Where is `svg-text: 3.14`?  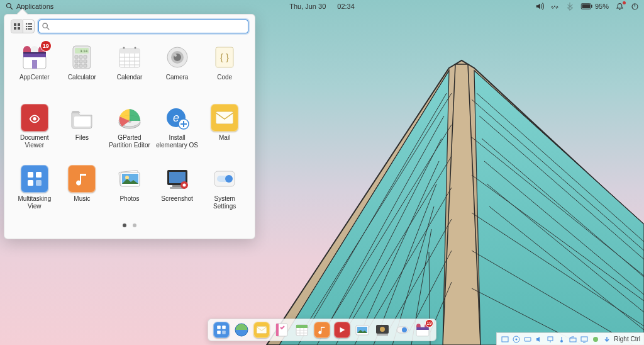
svg-text: 3.14 is located at coordinates (84, 51).